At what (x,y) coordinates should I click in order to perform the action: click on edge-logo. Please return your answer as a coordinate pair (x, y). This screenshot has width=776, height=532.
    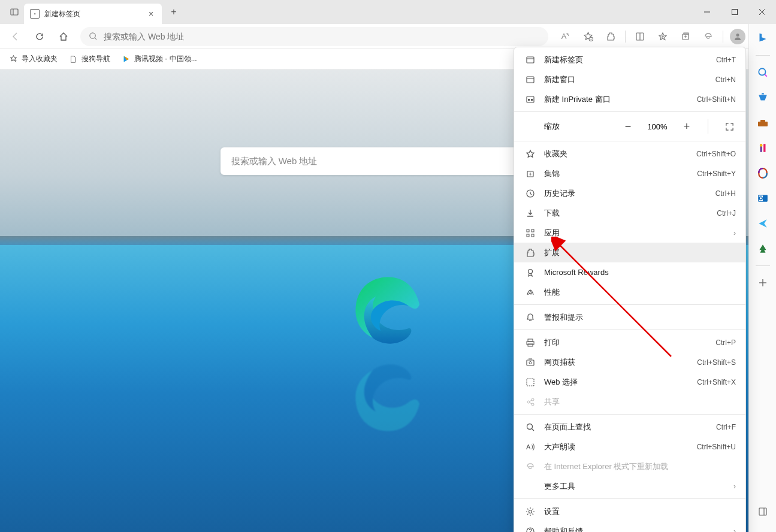
    Looking at the image, I should click on (388, 312).